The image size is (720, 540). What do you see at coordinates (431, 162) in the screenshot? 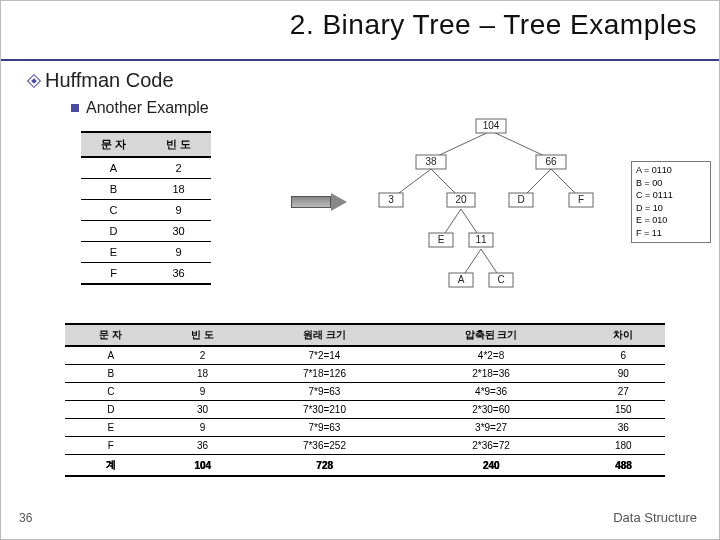
I see `svg-text: 38` at bounding box center [431, 162].